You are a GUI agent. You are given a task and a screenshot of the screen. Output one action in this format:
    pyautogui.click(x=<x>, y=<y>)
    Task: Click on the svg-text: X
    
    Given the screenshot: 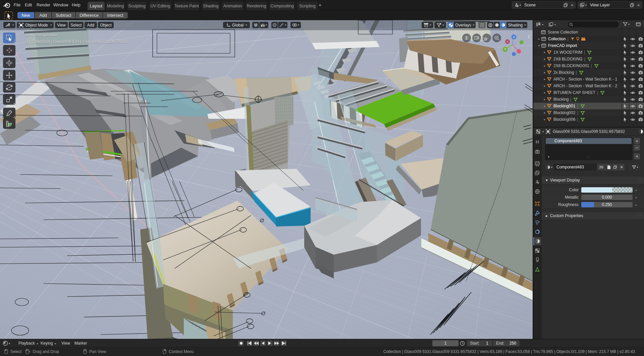 What is the action you would take?
    pyautogui.click(x=507, y=42)
    